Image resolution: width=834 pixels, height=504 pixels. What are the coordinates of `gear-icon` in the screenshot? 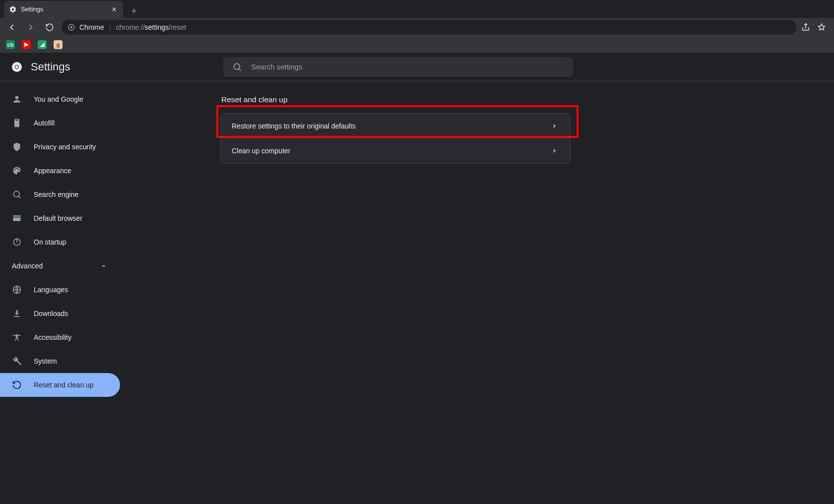 It's located at (13, 9).